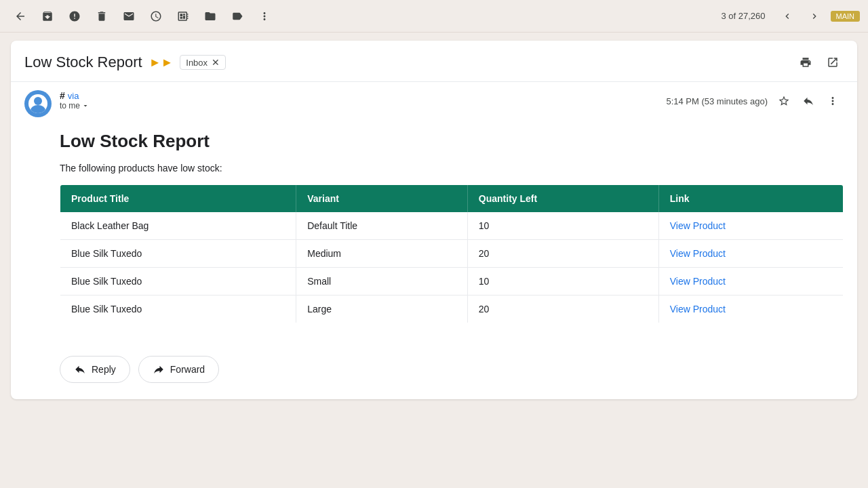  I want to click on table-cell-variant: Medium, so click(382, 253).